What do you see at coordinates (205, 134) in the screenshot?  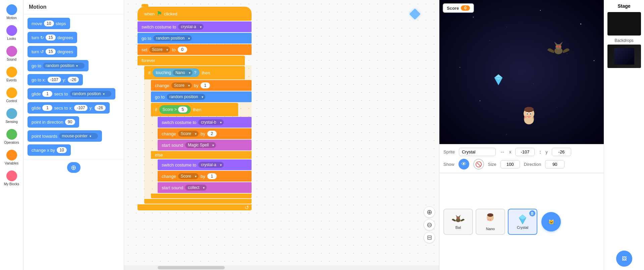 I see `then-blocks: switch costume to crystal-b change Score…` at bounding box center [205, 134].